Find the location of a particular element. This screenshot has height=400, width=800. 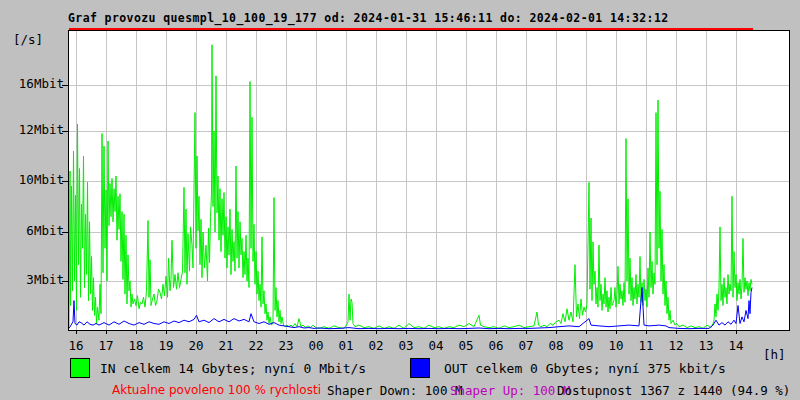

y-tick-label: 16Mbit is located at coordinates (32, 84).